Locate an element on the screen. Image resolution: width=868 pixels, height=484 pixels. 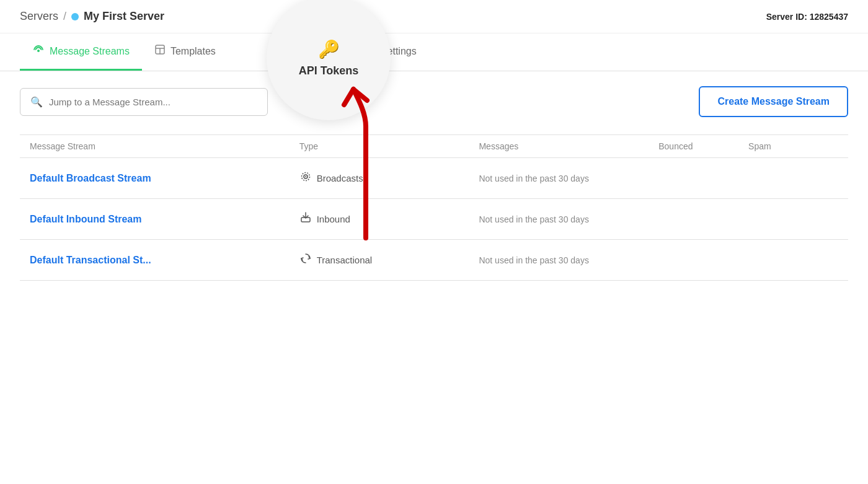
type-label: Transactional is located at coordinates (345, 260).